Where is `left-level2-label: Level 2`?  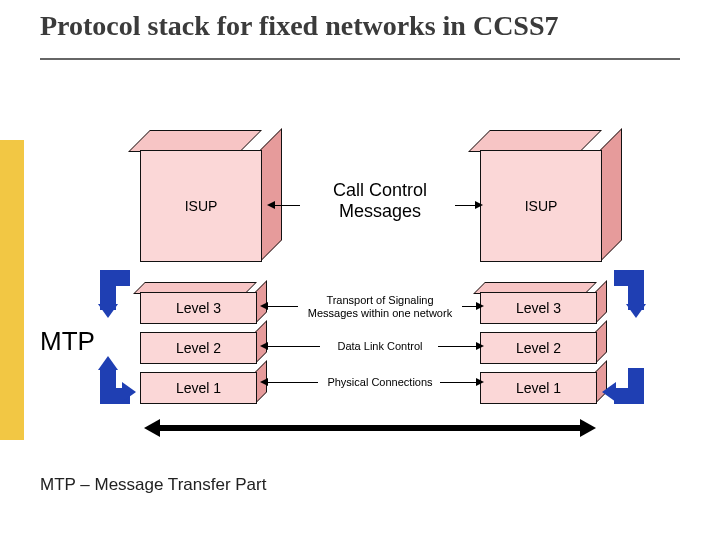 left-level2-label: Level 2 is located at coordinates (198, 348).